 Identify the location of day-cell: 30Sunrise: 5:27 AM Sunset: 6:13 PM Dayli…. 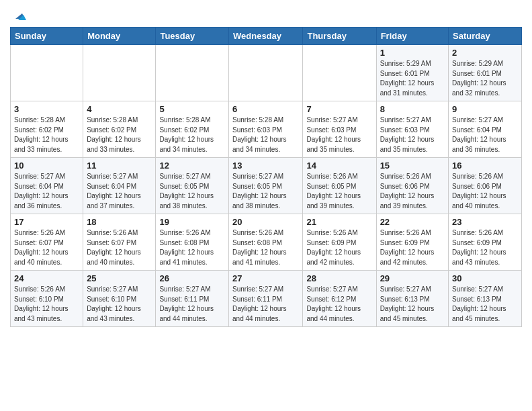
(485, 299).